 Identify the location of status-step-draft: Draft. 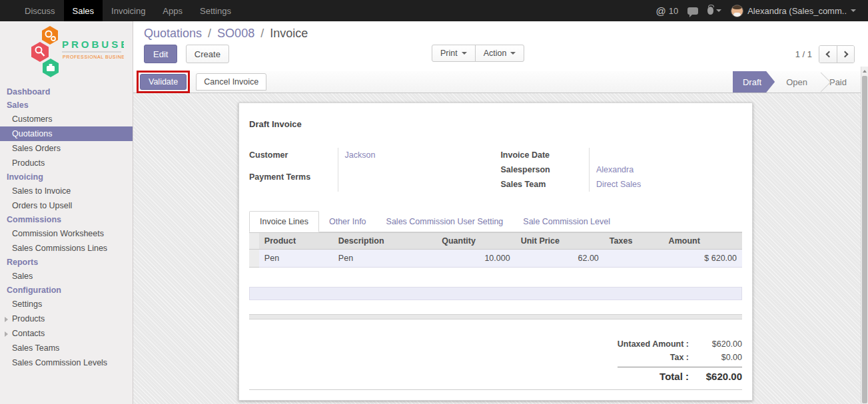
(754, 82).